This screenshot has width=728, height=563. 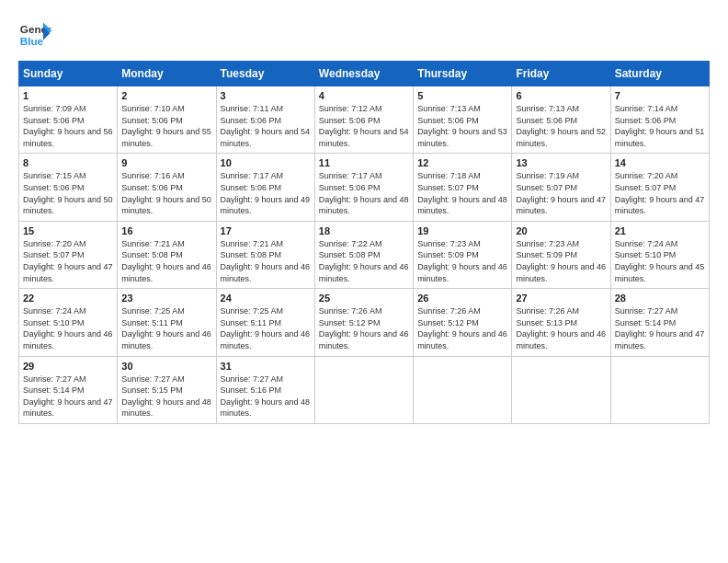 What do you see at coordinates (364, 231) in the screenshot?
I see `day-number: 18` at bounding box center [364, 231].